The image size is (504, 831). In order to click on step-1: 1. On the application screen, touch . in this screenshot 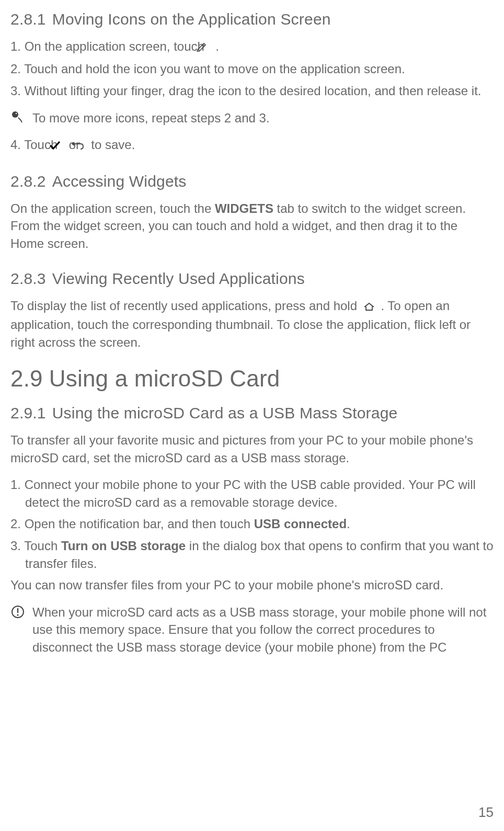, I will do `click(252, 47)`.